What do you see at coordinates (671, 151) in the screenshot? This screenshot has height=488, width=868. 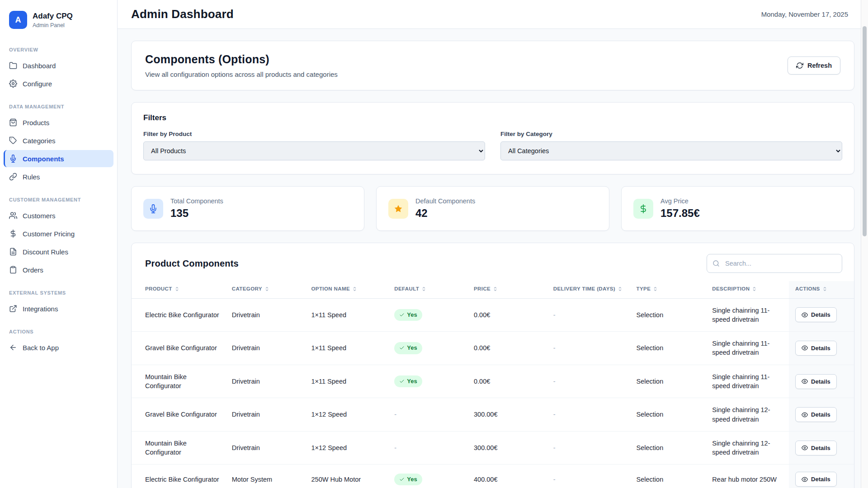 I see `category-filter-select: All Categories` at bounding box center [671, 151].